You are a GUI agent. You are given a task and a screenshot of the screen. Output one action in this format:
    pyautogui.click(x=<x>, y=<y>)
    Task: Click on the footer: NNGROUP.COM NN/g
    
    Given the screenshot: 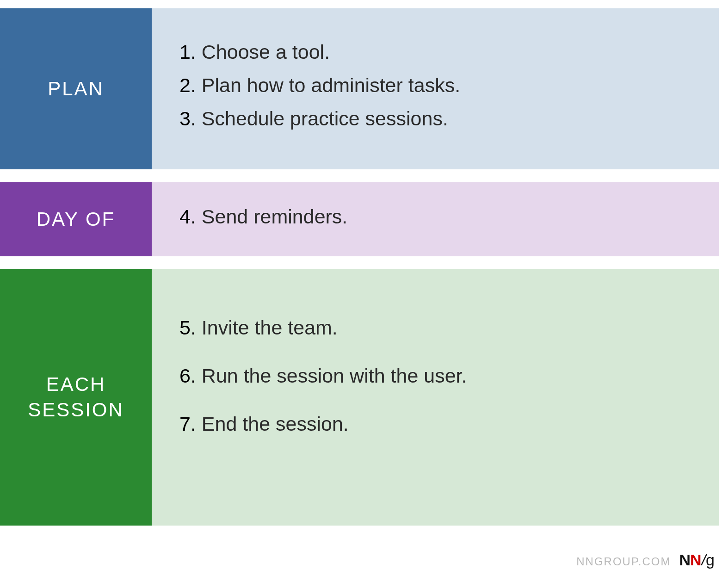 What is the action you would take?
    pyautogui.click(x=645, y=560)
    